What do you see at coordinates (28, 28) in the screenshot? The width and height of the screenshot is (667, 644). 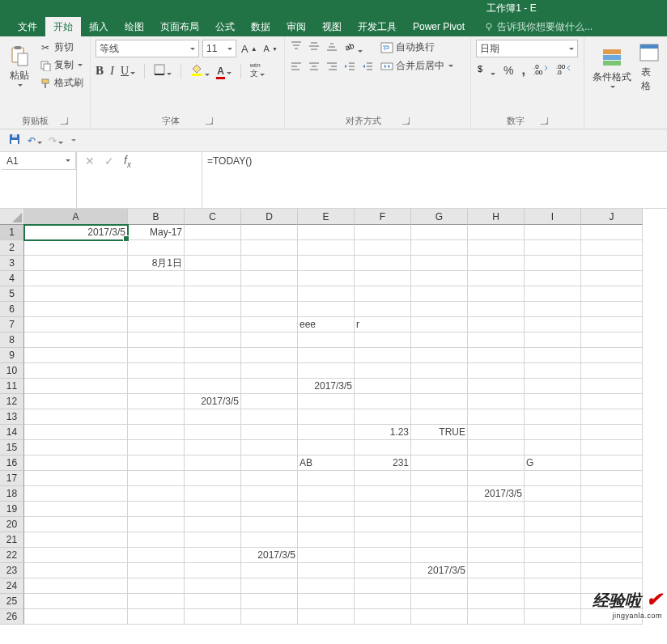 I see `tab-file: 文件` at bounding box center [28, 28].